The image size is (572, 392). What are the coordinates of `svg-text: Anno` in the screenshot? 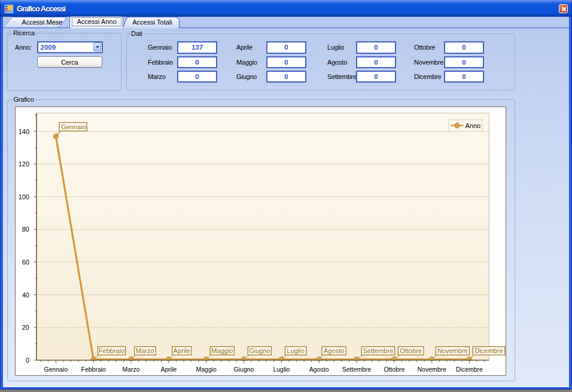 It's located at (473, 126).